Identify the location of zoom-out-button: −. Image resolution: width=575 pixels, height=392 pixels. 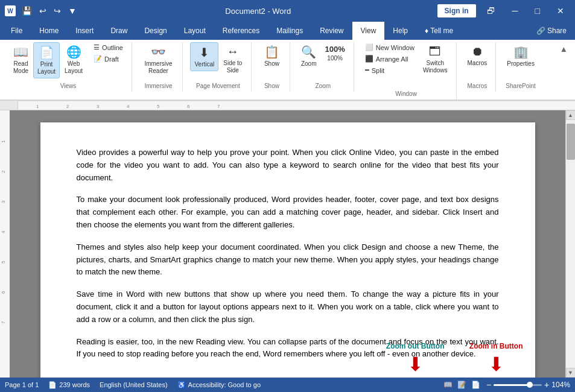
(489, 385).